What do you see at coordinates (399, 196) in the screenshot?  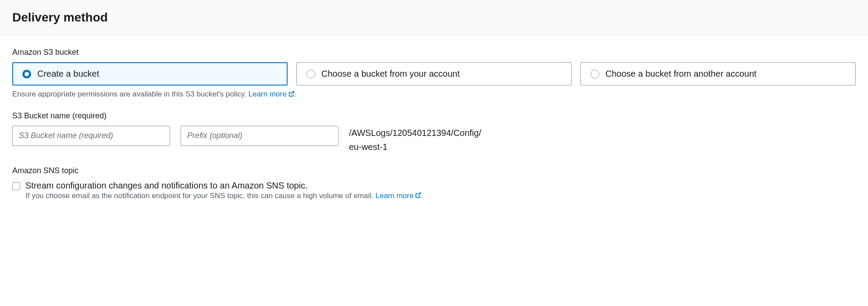 I see `sns-learn-more-link: Learn more` at bounding box center [399, 196].